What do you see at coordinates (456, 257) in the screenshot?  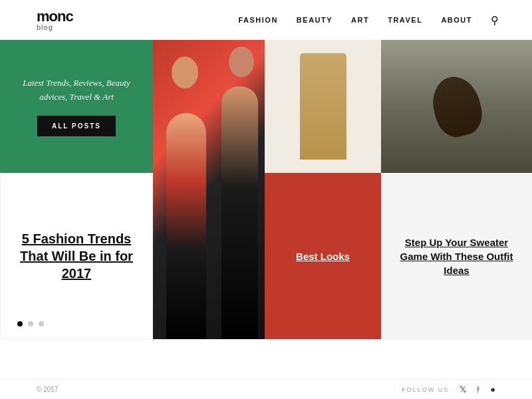 I see `right-article-title: Step Up Your Sweater Game With These Out…` at bounding box center [456, 257].